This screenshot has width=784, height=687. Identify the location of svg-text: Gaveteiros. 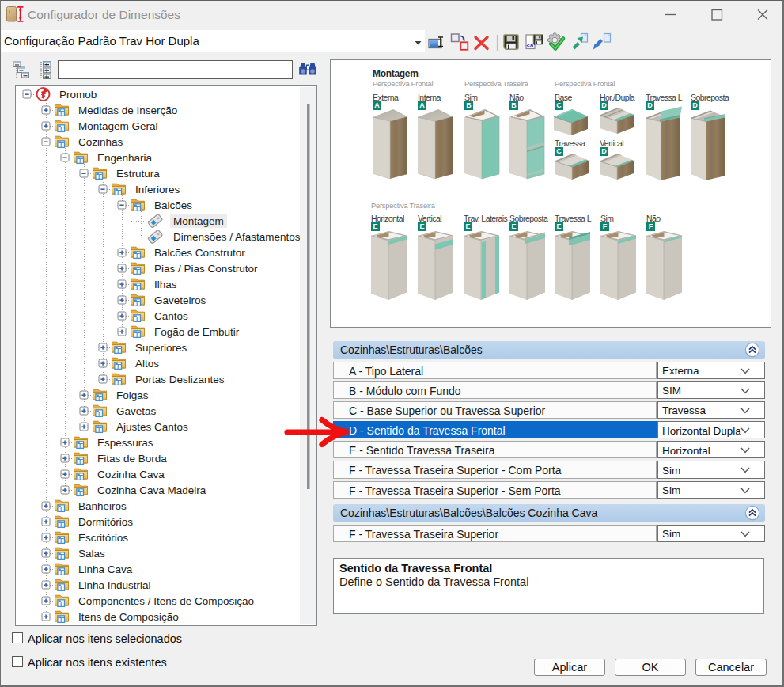
(180, 301).